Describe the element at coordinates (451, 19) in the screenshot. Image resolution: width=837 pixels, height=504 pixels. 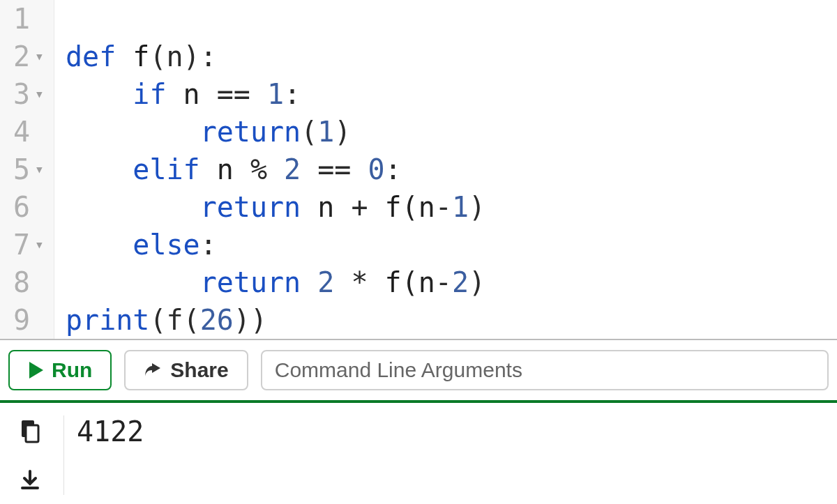
I see `code-line` at that location.